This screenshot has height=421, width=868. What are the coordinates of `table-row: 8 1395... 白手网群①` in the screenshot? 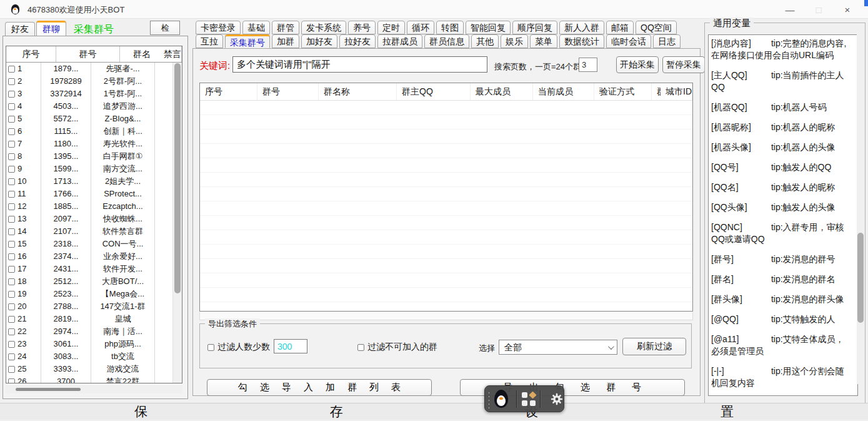 It's located at (89, 156).